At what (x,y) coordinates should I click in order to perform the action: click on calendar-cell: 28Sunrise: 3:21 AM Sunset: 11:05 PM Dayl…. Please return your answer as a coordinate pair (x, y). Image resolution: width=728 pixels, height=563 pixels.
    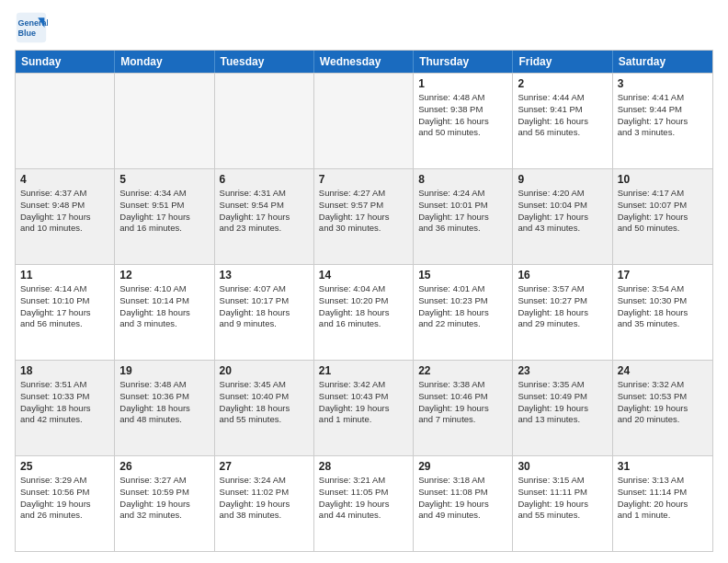
    Looking at the image, I should click on (364, 504).